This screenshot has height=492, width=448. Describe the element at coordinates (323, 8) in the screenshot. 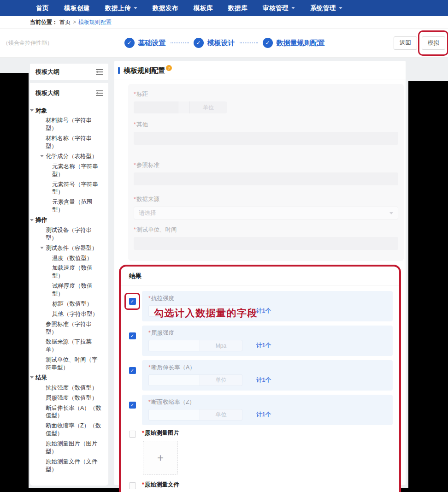

I see `nav-item-label: 系统管理` at that location.